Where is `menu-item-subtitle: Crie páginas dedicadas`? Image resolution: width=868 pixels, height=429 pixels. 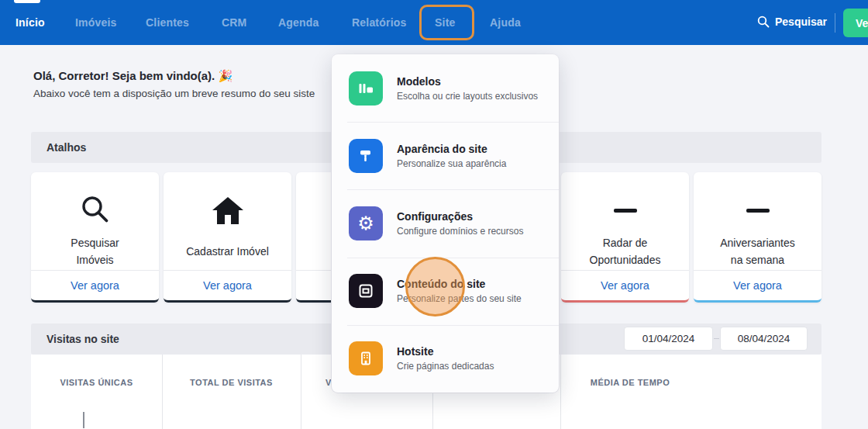
menu-item-subtitle: Crie páginas dedicadas is located at coordinates (445, 366).